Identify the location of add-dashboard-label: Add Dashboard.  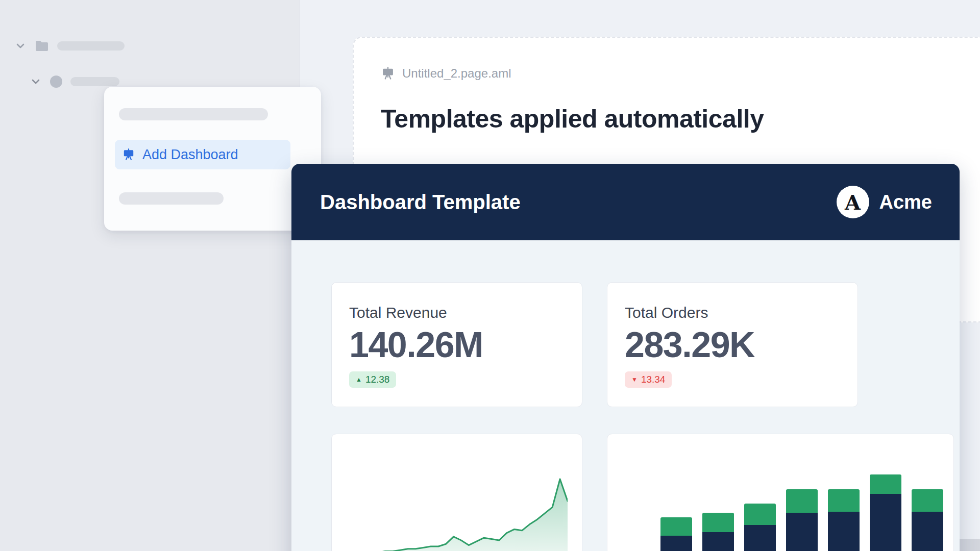
(190, 155).